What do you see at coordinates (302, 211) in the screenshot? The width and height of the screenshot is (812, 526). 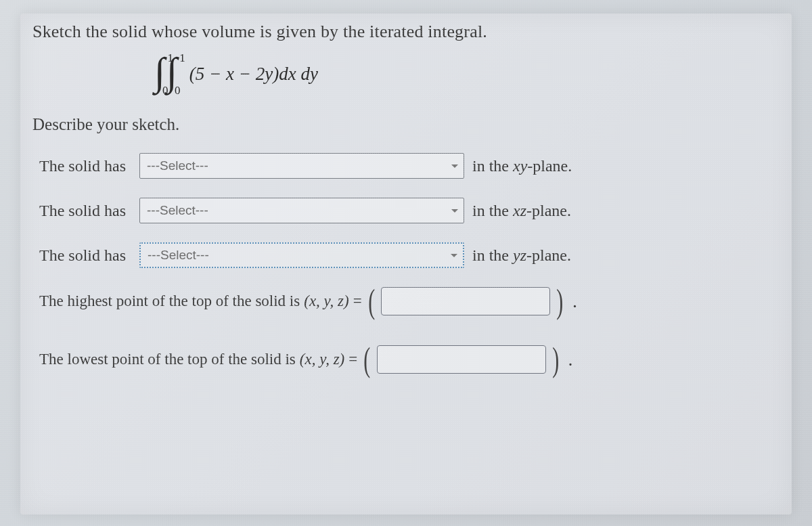 I see `select-xz-plane: ---Select---` at bounding box center [302, 211].